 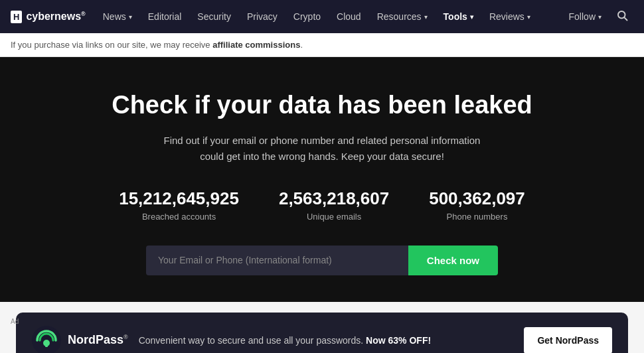 I want to click on stats-container: 15,212,645,925 Breached accounts 2,563,2…, so click(x=322, y=205).